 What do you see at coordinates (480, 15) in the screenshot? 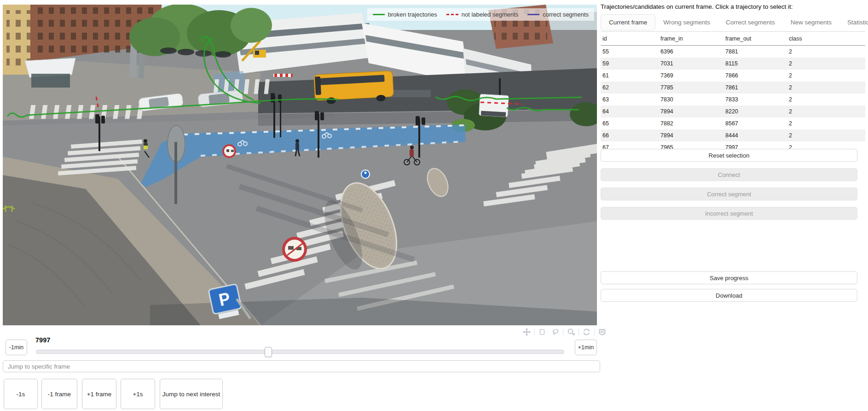
I see `plot-legend: broken trajectories not labeled segments…` at bounding box center [480, 15].